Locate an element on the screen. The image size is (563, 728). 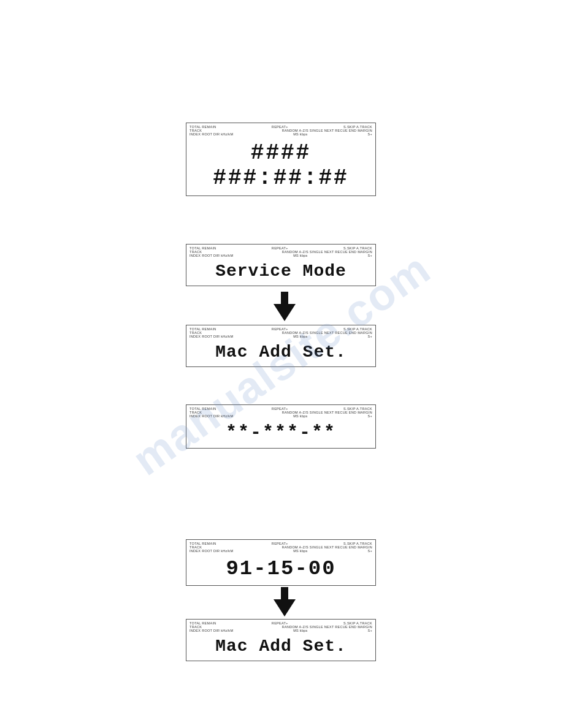
service-mode-text: Service Mode is located at coordinates (281, 271).